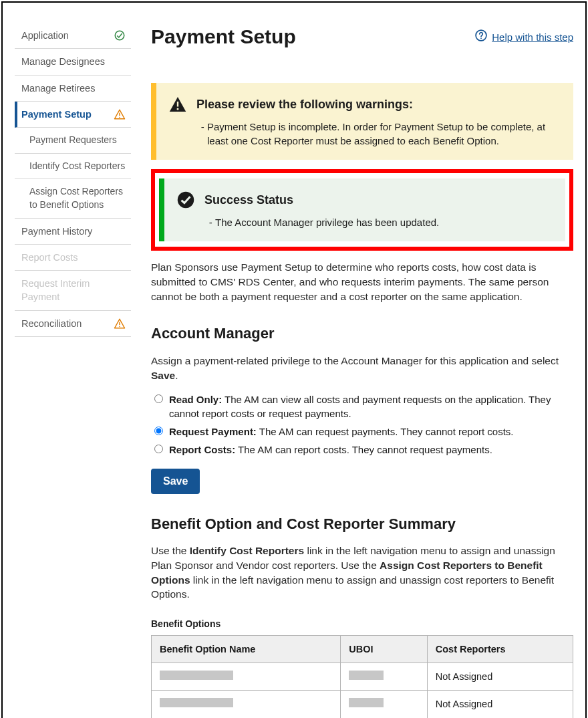  I want to click on save-button: Save, so click(175, 481).